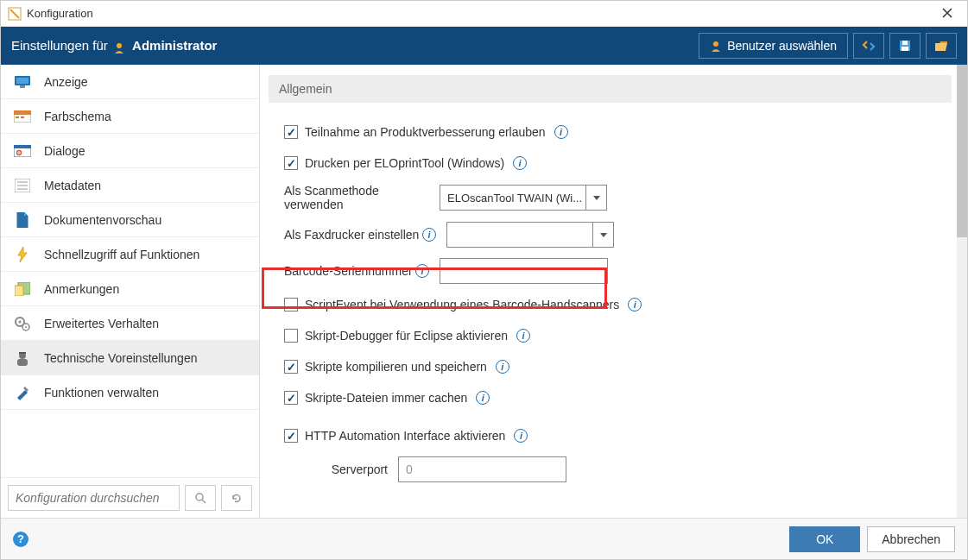  Describe the element at coordinates (130, 255) in the screenshot. I see `sidebar-item-schnellzugriff: Schnellzugriff auf Funktionen` at that location.